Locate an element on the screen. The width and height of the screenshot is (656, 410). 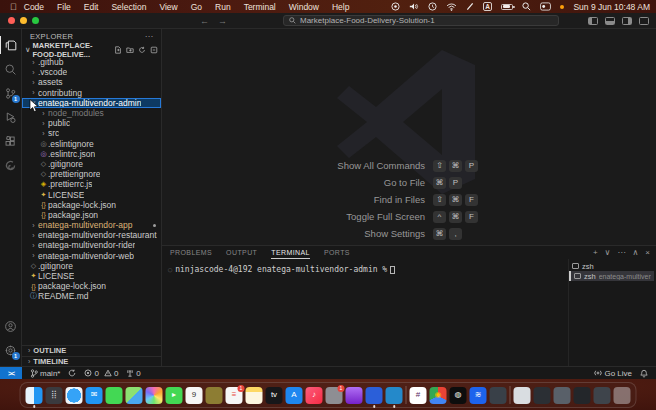
new-terminal-icon: + is located at coordinates (596, 252).